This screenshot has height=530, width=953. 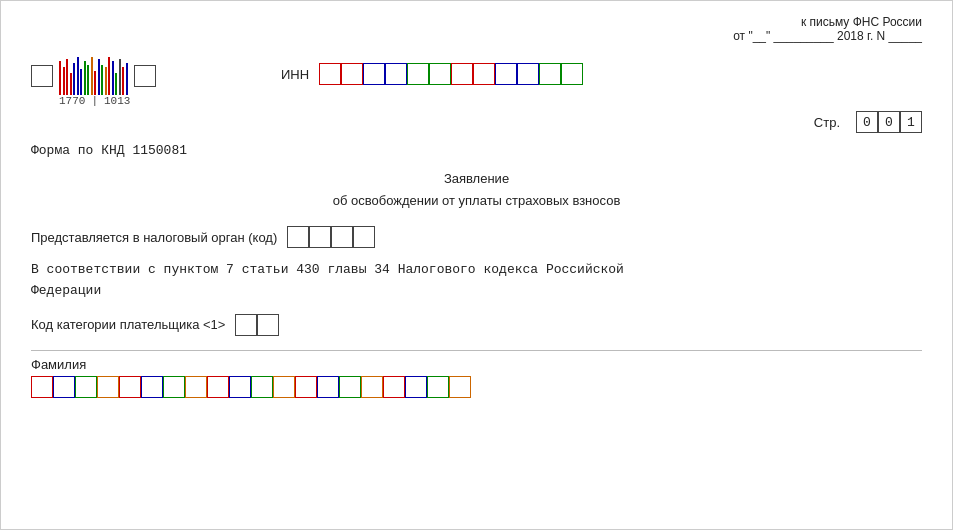 I want to click on reference-line1: к письму ФНС России, so click(x=828, y=22).